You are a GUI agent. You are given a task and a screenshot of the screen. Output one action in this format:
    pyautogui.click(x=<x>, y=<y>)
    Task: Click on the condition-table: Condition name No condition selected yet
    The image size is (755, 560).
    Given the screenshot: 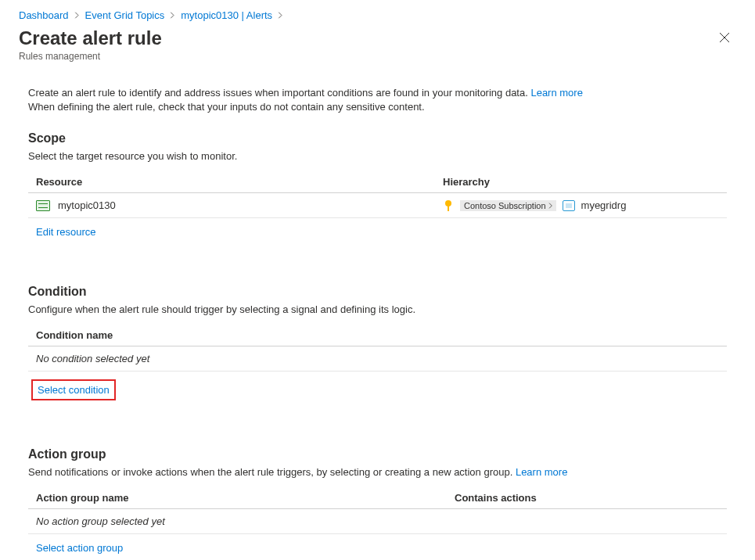 What is the action you would take?
    pyautogui.click(x=377, y=348)
    